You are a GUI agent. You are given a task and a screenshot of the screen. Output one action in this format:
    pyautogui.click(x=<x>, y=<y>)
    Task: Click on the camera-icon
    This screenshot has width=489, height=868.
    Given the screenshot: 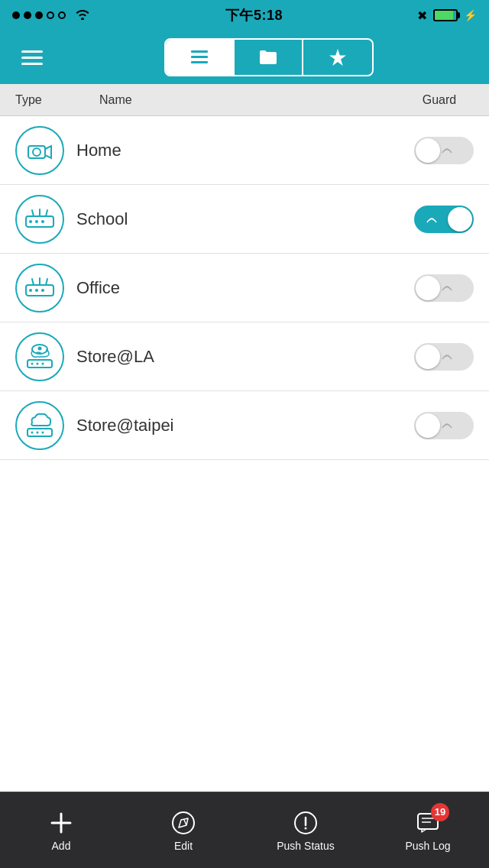 What is the action you would take?
    pyautogui.click(x=40, y=151)
    